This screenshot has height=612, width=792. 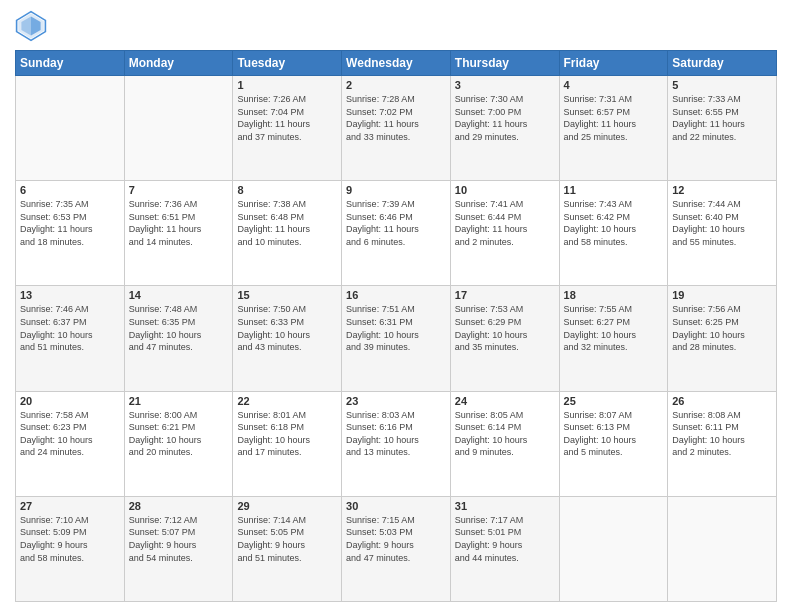 I want to click on calendar-cell: 5Sunrise: 7:33 AM Sunset: 6:55 PM Daylig…, so click(x=722, y=128).